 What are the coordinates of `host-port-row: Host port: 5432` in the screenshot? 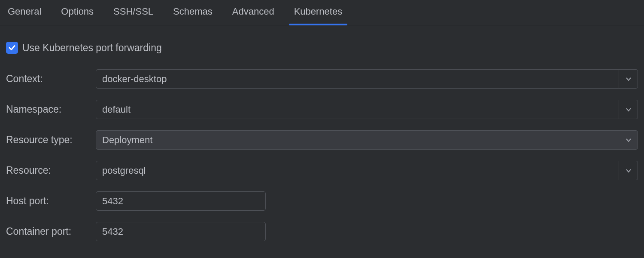 It's located at (322, 201).